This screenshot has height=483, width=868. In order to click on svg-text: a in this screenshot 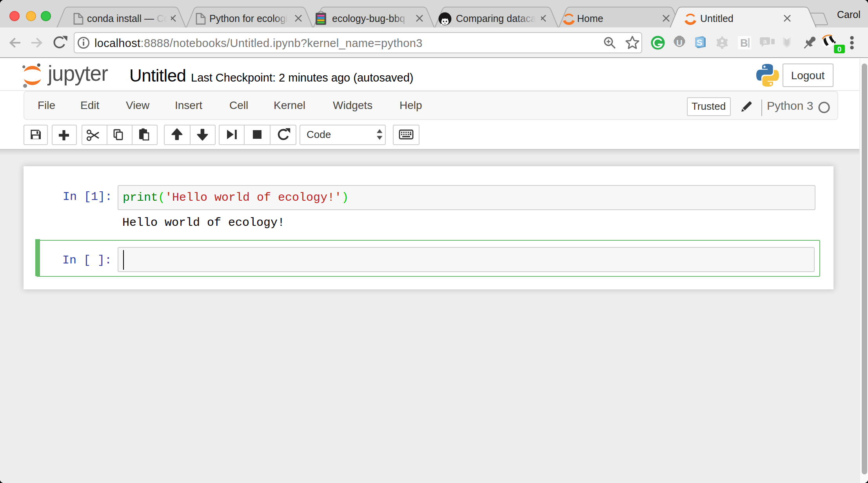, I will do `click(765, 42)`.